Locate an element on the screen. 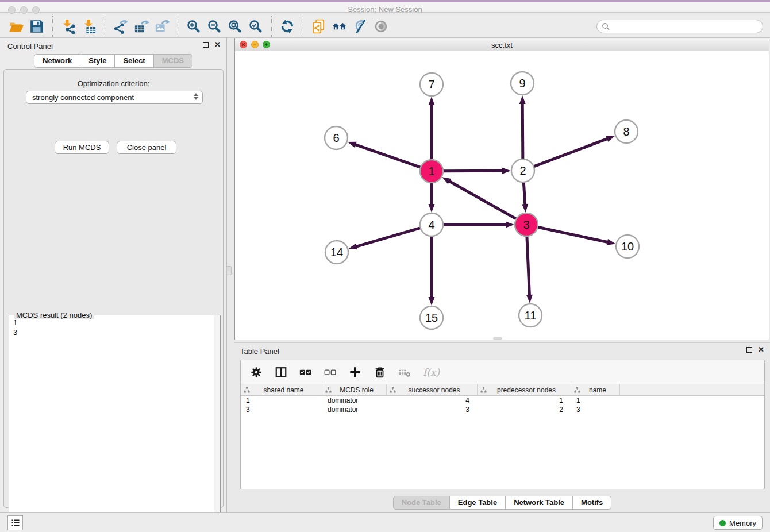  eye-button is located at coordinates (381, 26).